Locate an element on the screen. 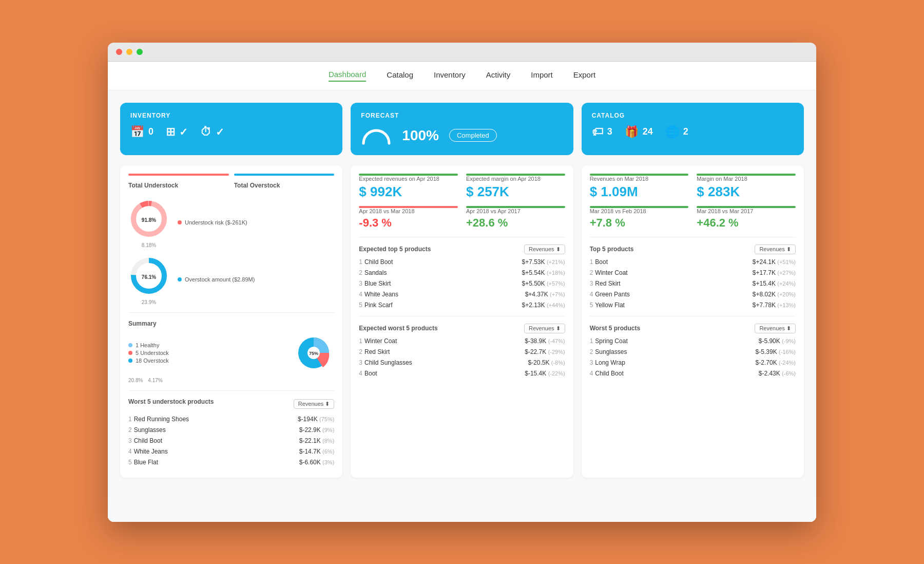 The image size is (924, 564). product-row: 3Red Skirt$+15.4K (+24%) is located at coordinates (693, 284).